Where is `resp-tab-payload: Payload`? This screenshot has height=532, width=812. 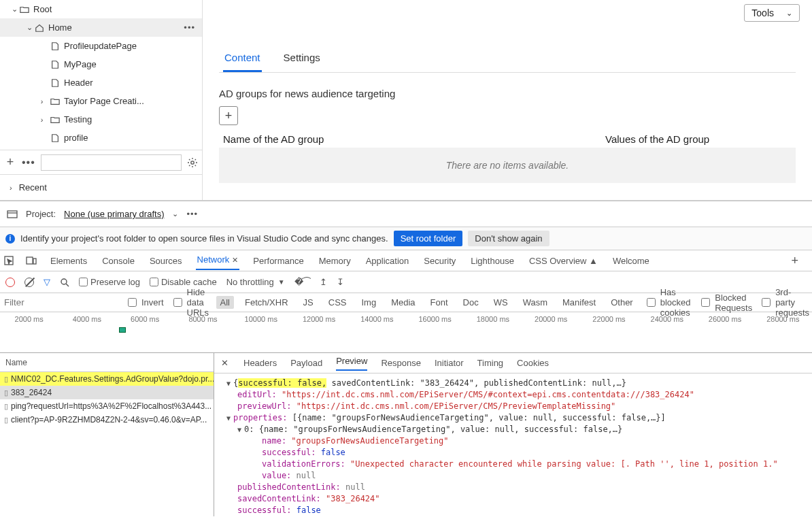
resp-tab-payload: Payload is located at coordinates (306, 363).